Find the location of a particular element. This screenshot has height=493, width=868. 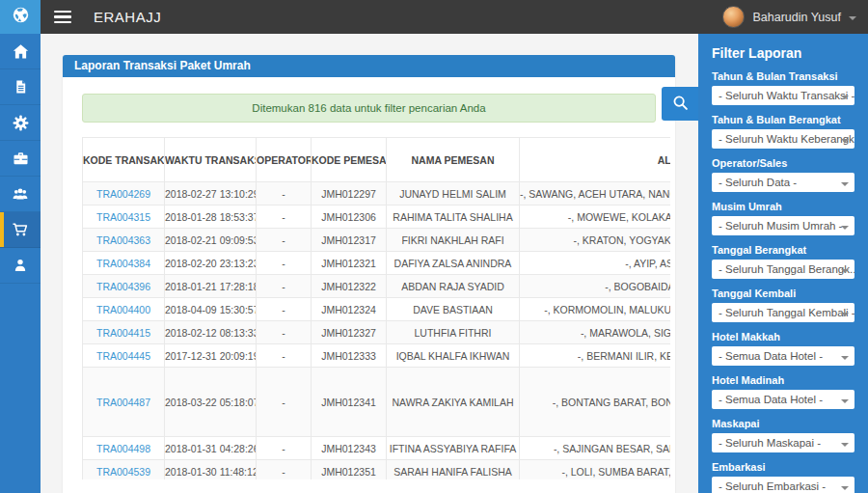

filter-select: - Seluruh Tanggal Berangk... is located at coordinates (783, 269).